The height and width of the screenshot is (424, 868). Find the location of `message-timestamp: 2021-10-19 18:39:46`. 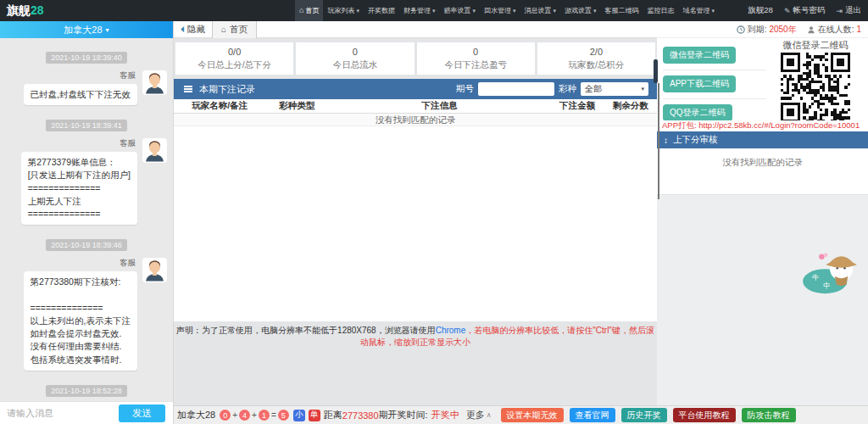

message-timestamp: 2021-10-19 18:39:46 is located at coordinates (86, 245).